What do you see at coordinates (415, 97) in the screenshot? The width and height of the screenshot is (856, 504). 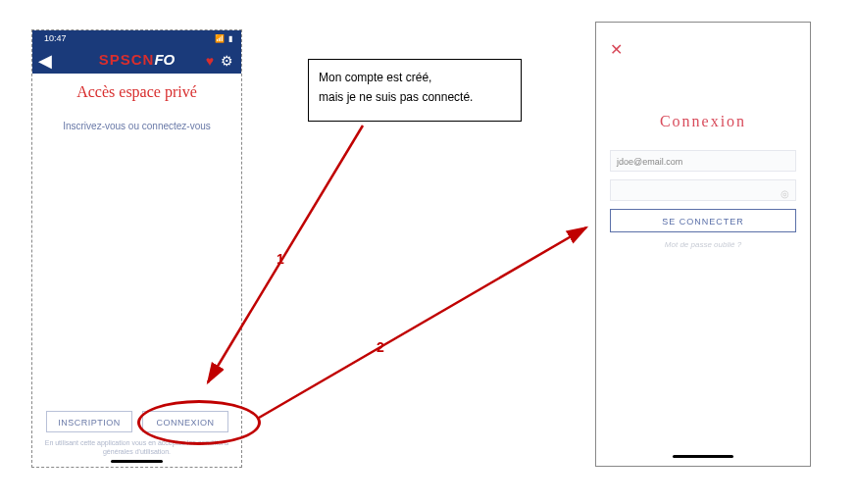 I see `callout-line2: mais je ne suis pas connecté.` at bounding box center [415, 97].